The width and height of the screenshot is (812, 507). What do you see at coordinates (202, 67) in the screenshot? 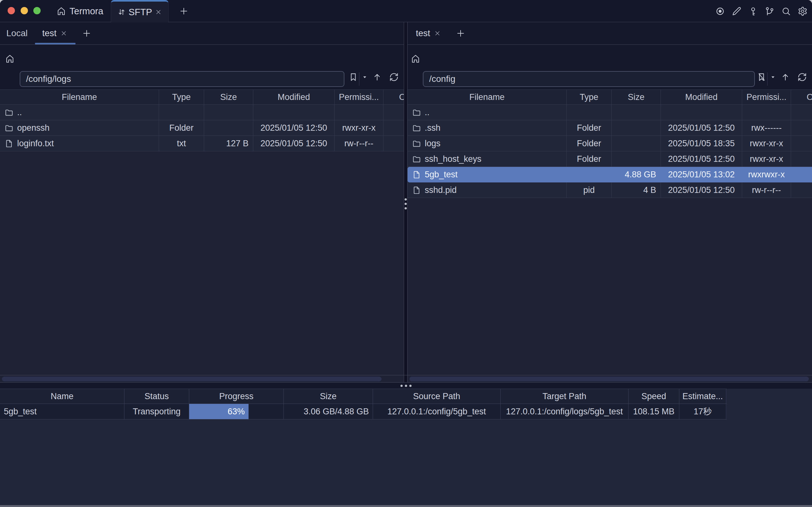
I see `left-path-bar` at bounding box center [202, 67].